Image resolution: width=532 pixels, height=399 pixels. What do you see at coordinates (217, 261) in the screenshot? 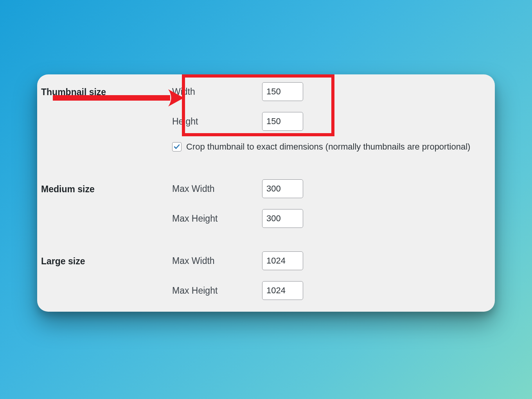
I see `large-max-width-label: Max Width` at bounding box center [217, 261].